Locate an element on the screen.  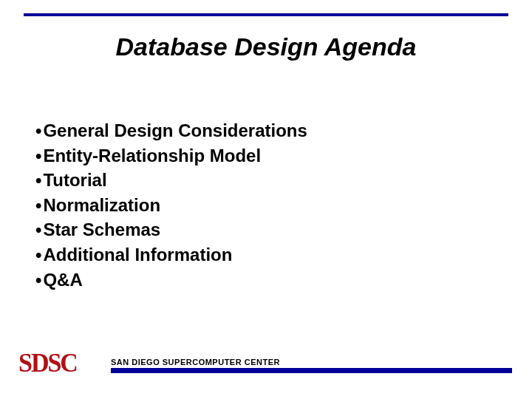
logo: SDSC is located at coordinates (63, 363).